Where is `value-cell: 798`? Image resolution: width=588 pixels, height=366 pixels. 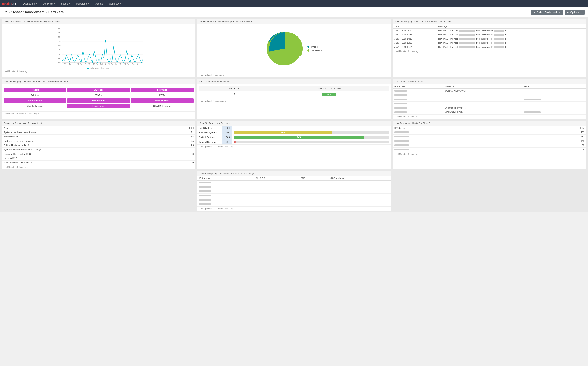 value-cell: 798 is located at coordinates (227, 133).